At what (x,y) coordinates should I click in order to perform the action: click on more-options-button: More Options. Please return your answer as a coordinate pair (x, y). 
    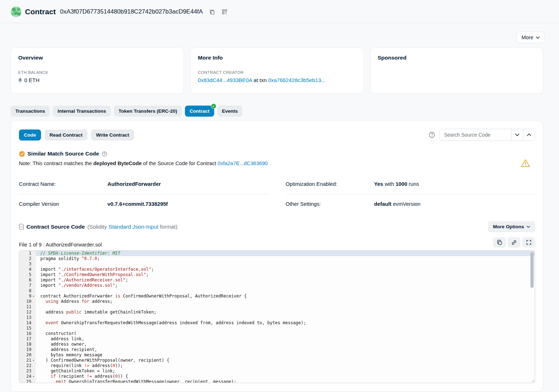
    Looking at the image, I should click on (512, 227).